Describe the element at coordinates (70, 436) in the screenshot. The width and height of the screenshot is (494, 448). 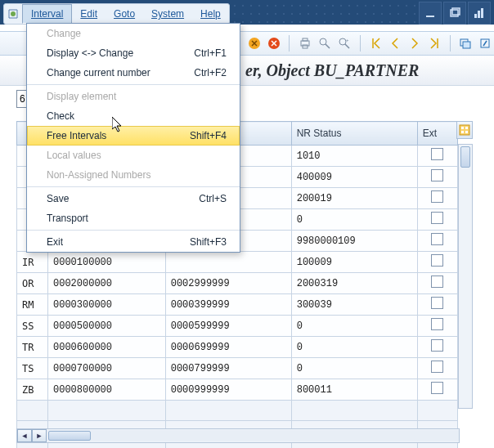
I see `hscroll-thumb` at that location.